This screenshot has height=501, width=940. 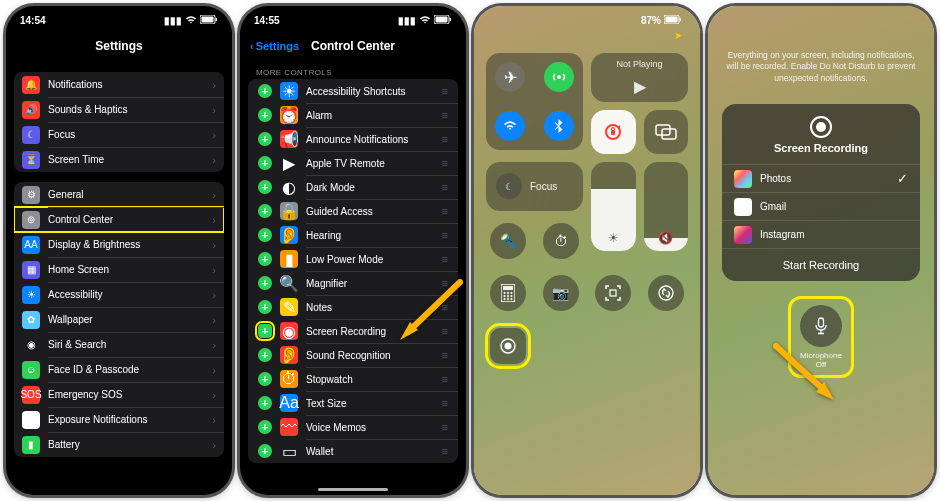 What do you see at coordinates (508, 293) in the screenshot?
I see `calculator-button` at bounding box center [508, 293].